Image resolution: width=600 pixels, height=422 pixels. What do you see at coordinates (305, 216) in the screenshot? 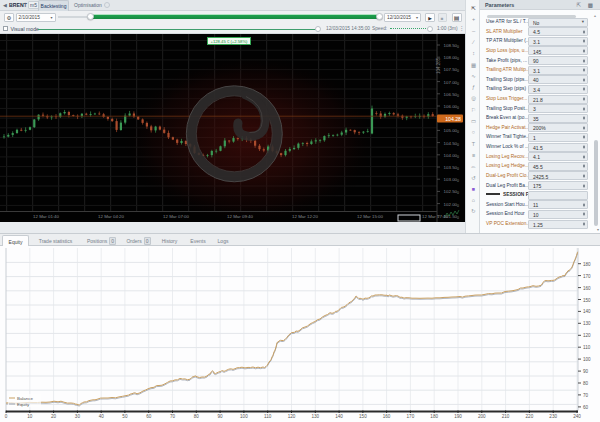
I see `svg-text: 12 Mar 12:20` at bounding box center [305, 216].